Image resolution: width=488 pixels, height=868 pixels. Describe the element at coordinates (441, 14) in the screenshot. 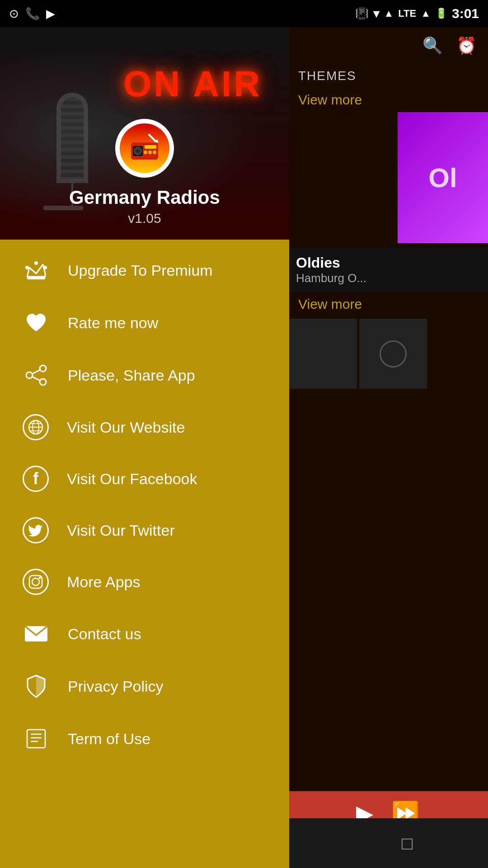

I see `battery-icon: 🔋` at that location.